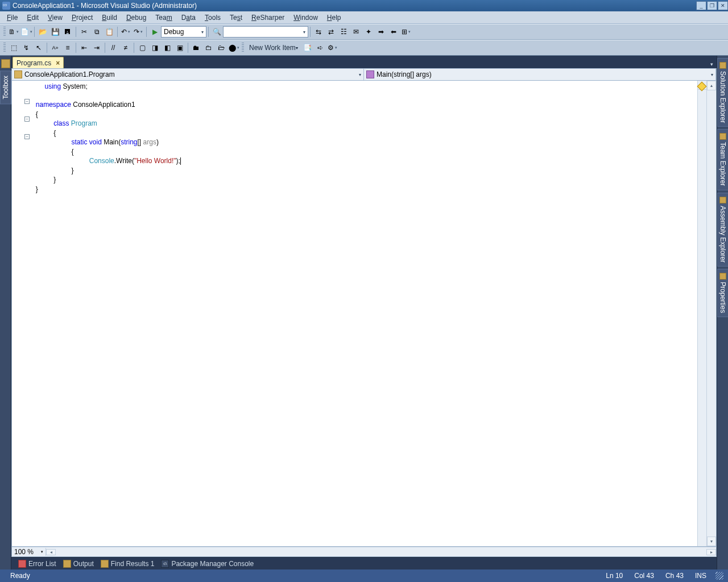  I want to click on tb-btn-h: ⊞, so click(406, 32).